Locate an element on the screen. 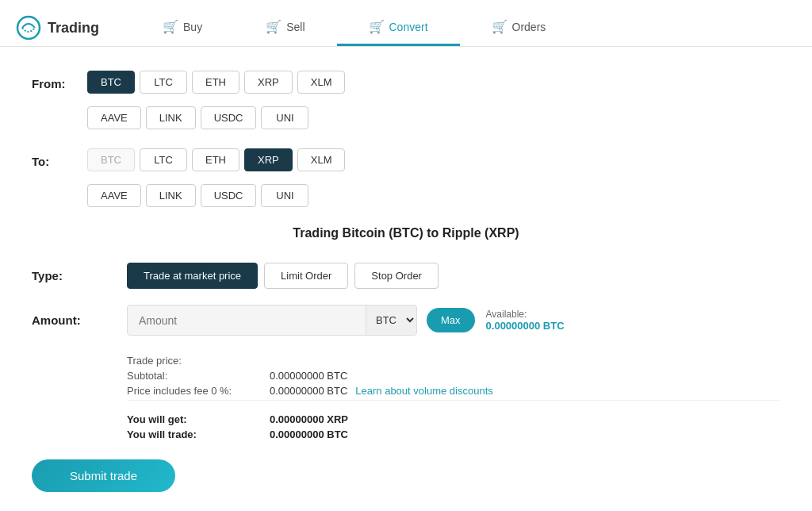  you-get-row: You will get: 0.00000000 XRP is located at coordinates (454, 419).